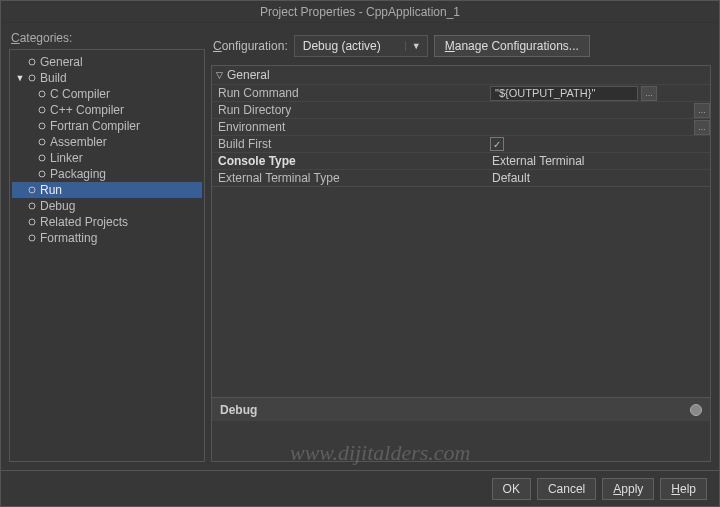 The height and width of the screenshot is (507, 720). I want to click on tree-item-packaging: Packaging, so click(107, 174).